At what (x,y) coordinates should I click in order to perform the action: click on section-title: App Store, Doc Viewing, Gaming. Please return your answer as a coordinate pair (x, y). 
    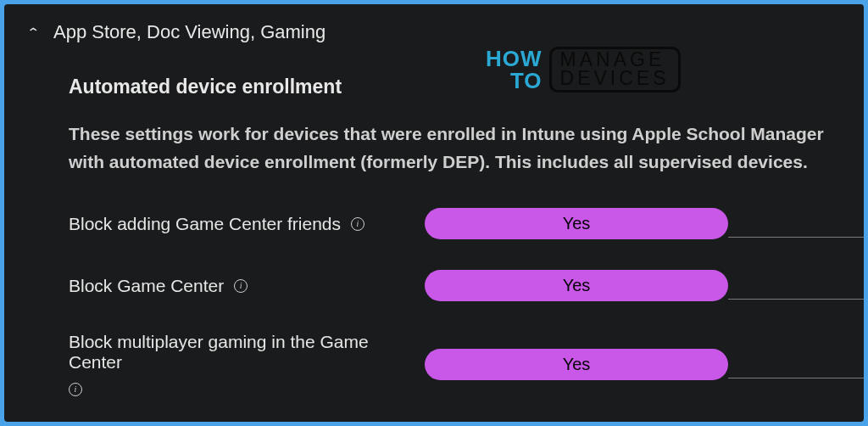
    Looking at the image, I should click on (190, 32).